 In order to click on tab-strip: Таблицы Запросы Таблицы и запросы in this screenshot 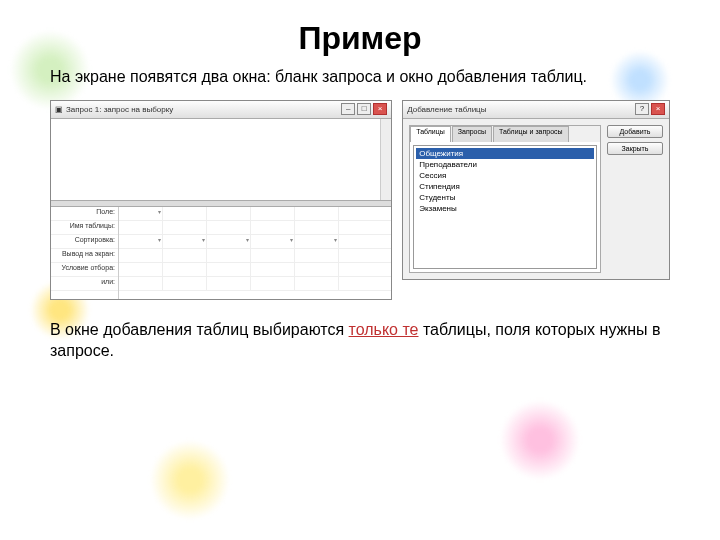, I will do `click(505, 134)`.